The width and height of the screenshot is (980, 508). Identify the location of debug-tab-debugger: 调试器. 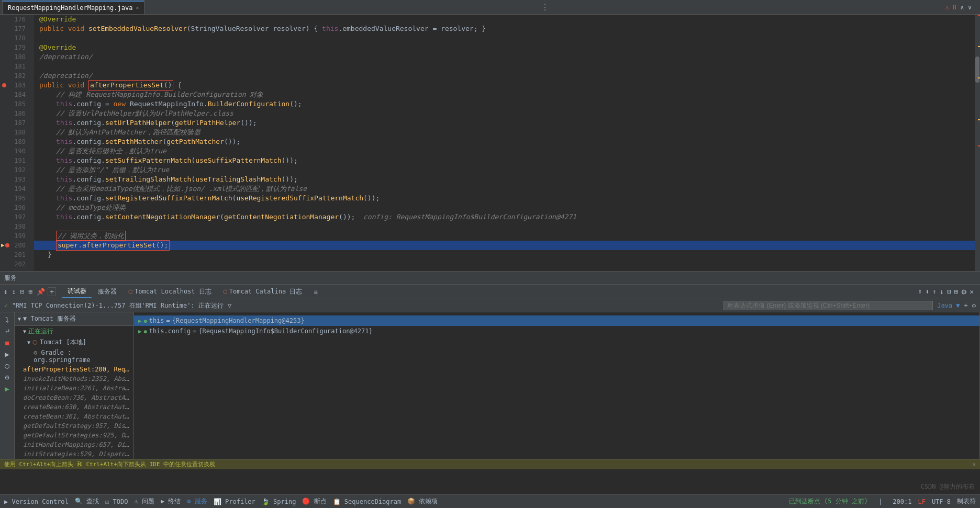
(77, 292).